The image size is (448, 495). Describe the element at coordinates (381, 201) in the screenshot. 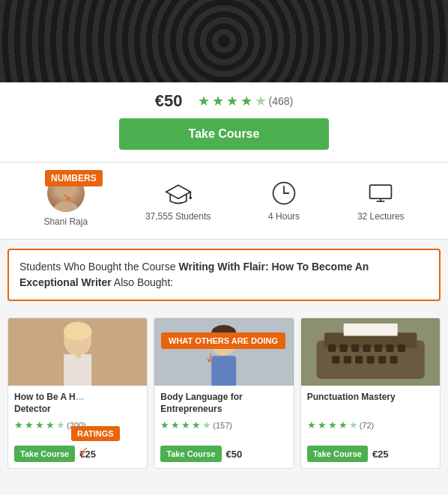

I see `stat-lectures: 32 Lectures` at that location.